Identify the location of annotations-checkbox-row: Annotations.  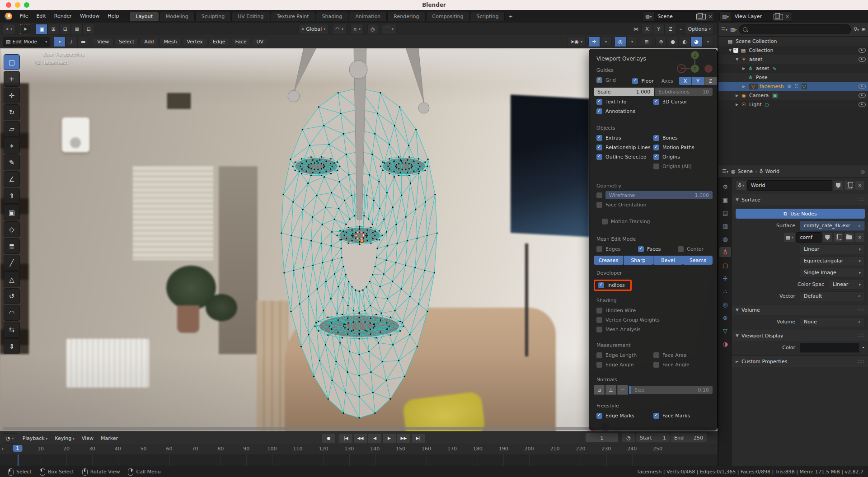
(621, 111).